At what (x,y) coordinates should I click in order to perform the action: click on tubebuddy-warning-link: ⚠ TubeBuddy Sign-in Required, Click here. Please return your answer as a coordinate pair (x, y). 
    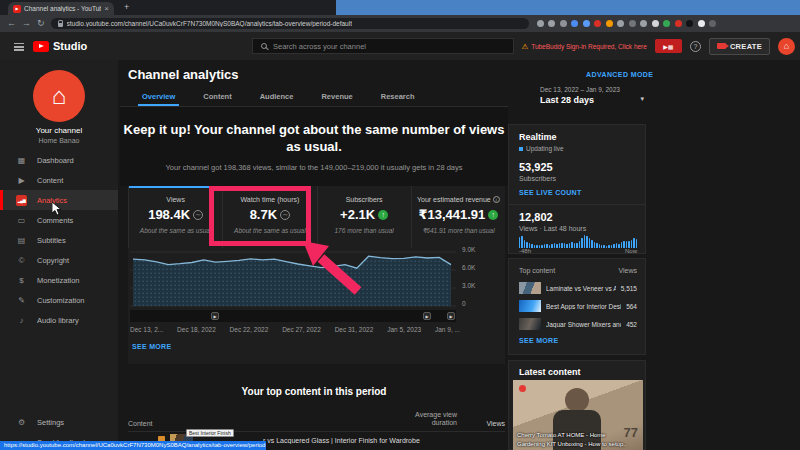
    Looking at the image, I should click on (584, 46).